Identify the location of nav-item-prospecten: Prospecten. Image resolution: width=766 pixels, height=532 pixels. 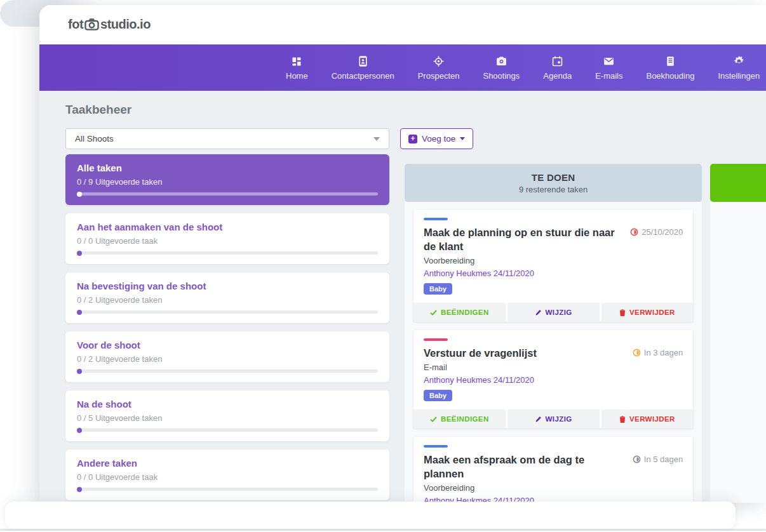
(439, 68).